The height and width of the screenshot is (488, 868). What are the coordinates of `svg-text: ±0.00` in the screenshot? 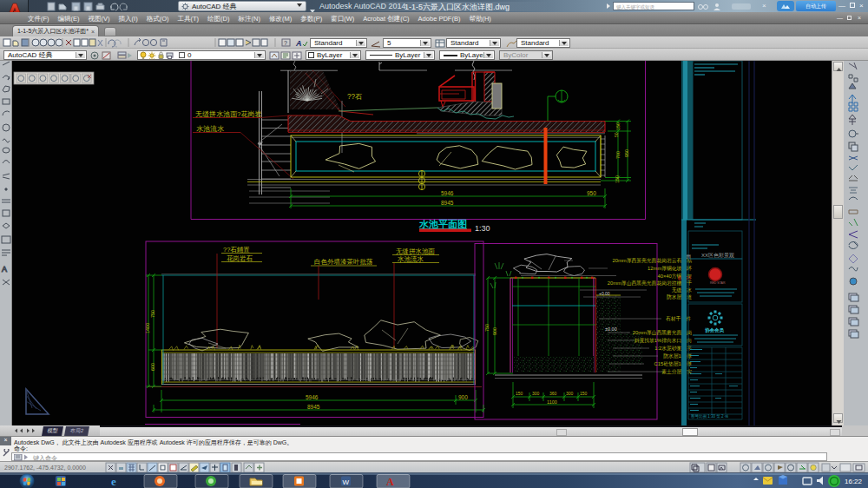 It's located at (611, 329).